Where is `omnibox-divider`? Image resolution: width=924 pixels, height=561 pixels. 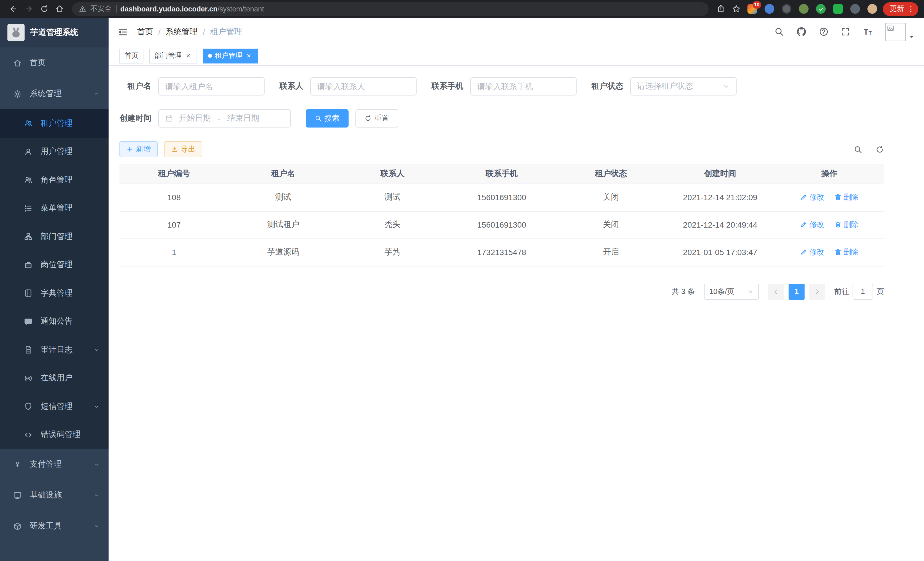
omnibox-divider is located at coordinates (116, 9).